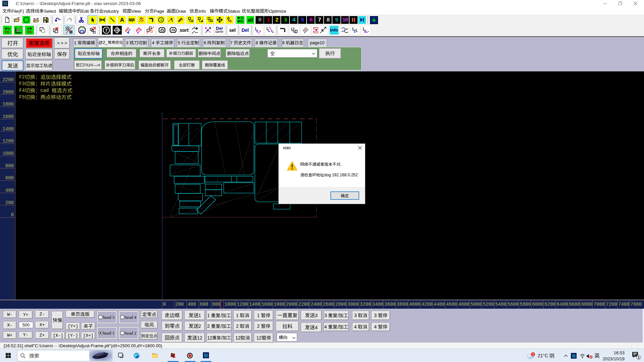  I want to click on svg-text: 7600, so click(636, 304).